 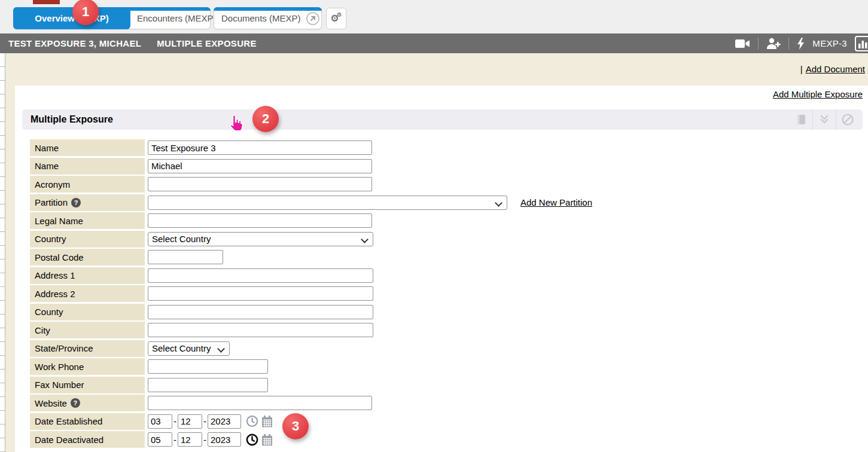 What do you see at coordinates (72, 18) in the screenshot?
I see `tab-overview: Overview (MEXP)` at bounding box center [72, 18].